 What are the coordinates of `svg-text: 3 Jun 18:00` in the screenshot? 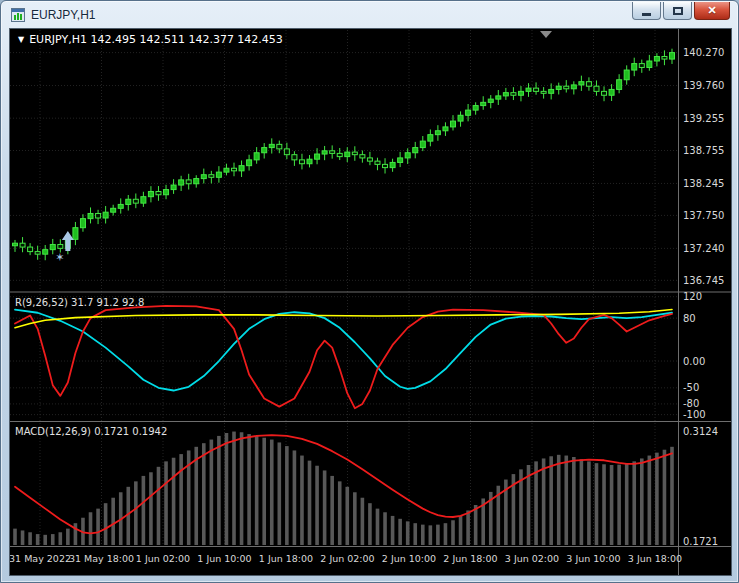 It's located at (655, 558).